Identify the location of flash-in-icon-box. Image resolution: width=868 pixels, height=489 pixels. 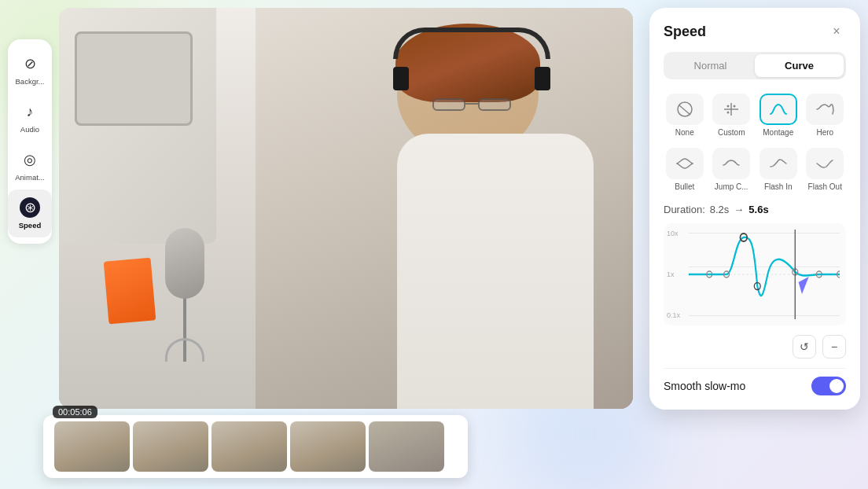
(778, 164).